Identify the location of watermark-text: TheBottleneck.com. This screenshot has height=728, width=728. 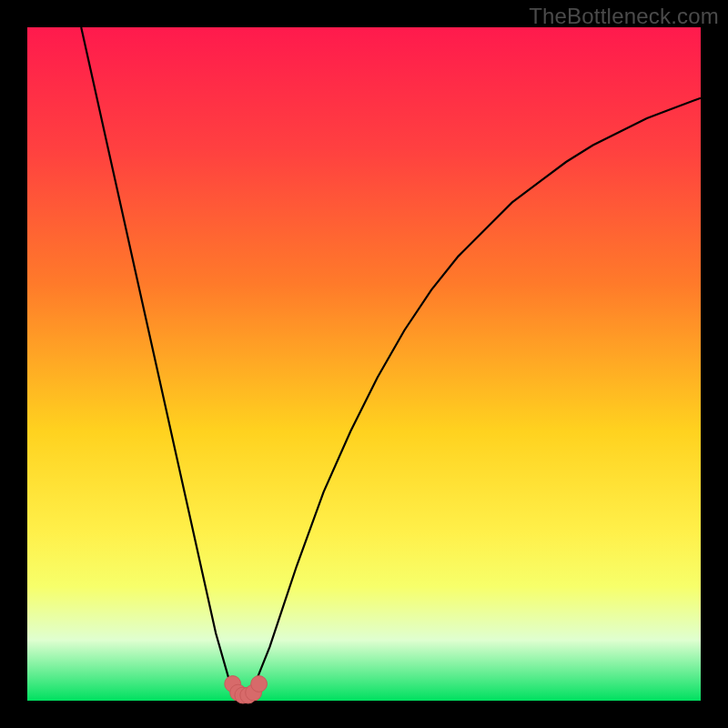
(624, 16).